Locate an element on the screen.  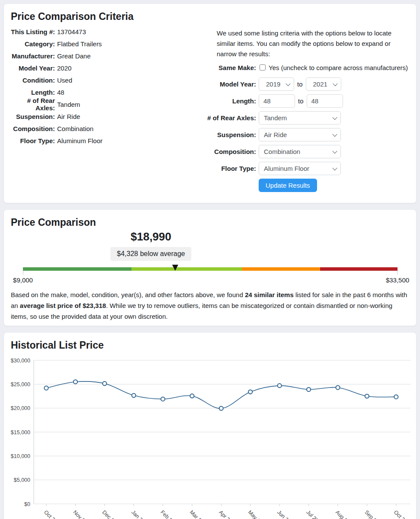
length-from-input is located at coordinates (277, 101).